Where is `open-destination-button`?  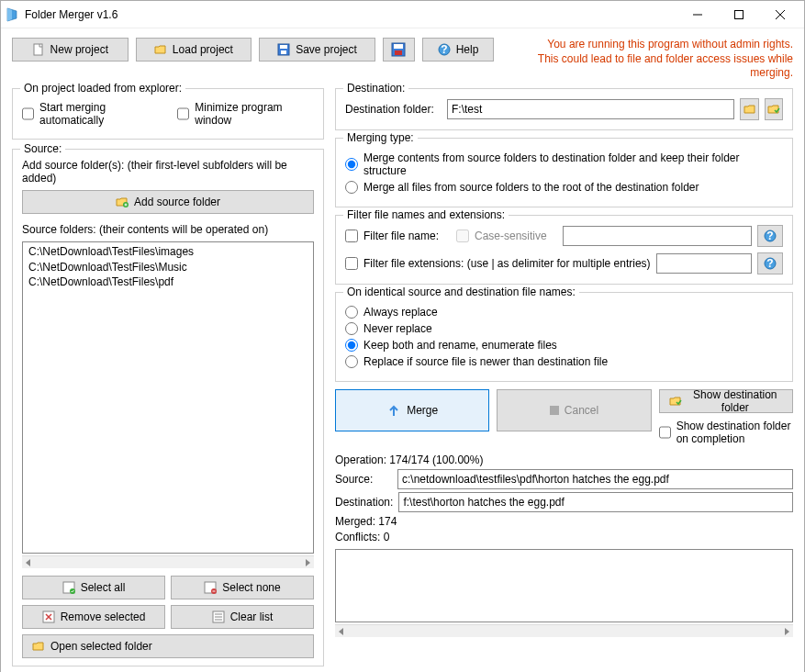 open-destination-button is located at coordinates (774, 109).